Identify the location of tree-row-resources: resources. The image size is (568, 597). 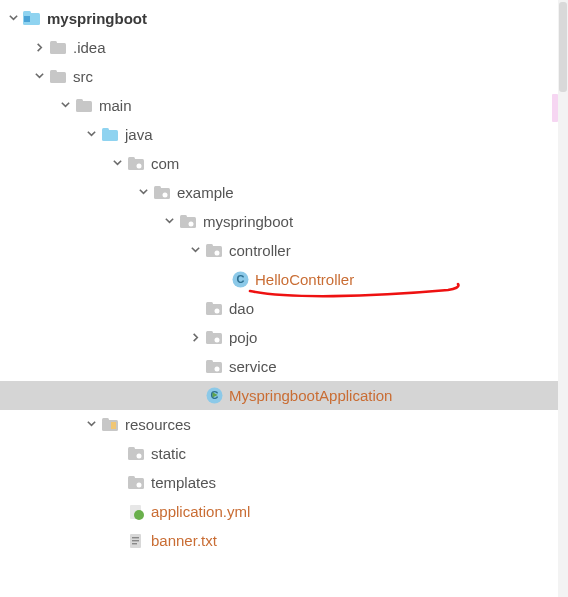
(286, 424).